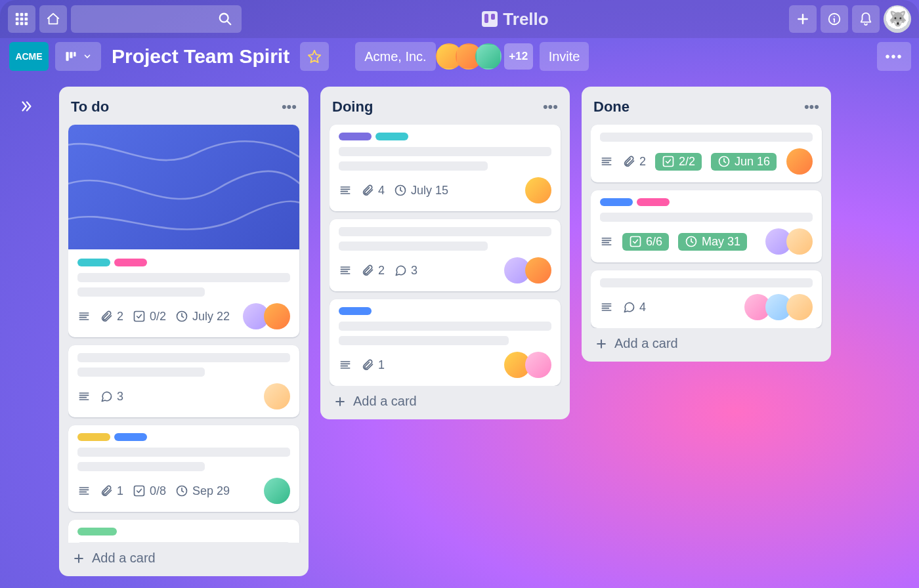 The width and height of the screenshot is (919, 588). What do you see at coordinates (184, 532) in the screenshot?
I see `card` at bounding box center [184, 532].